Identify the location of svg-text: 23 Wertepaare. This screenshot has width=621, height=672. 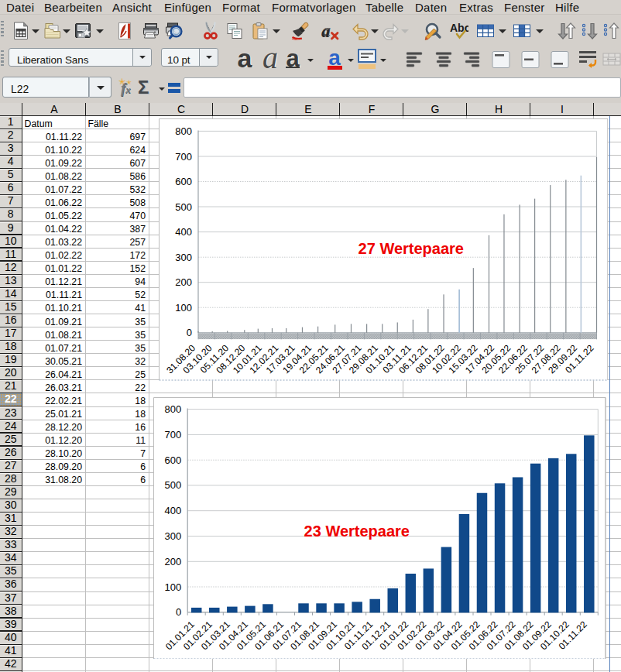
(357, 531).